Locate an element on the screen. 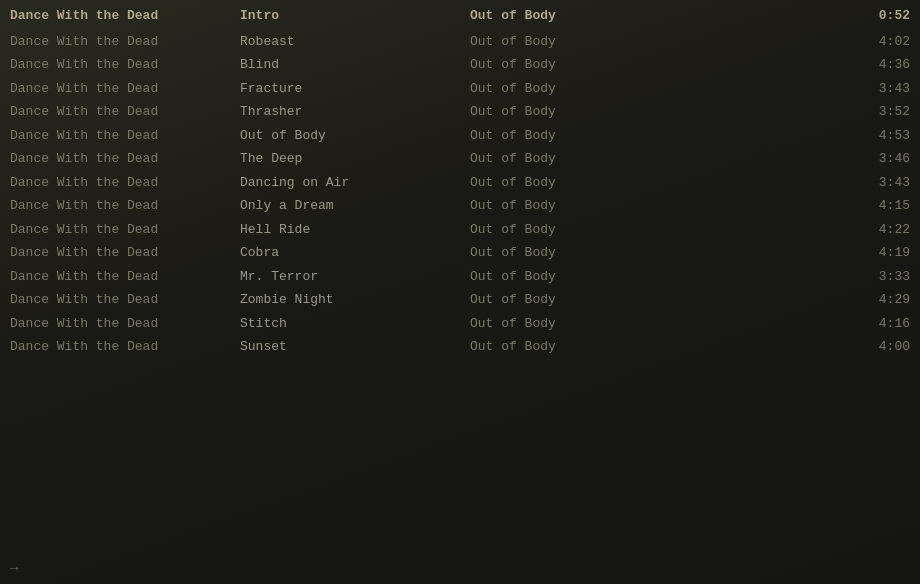  arrow-icon: → is located at coordinates (14, 568).